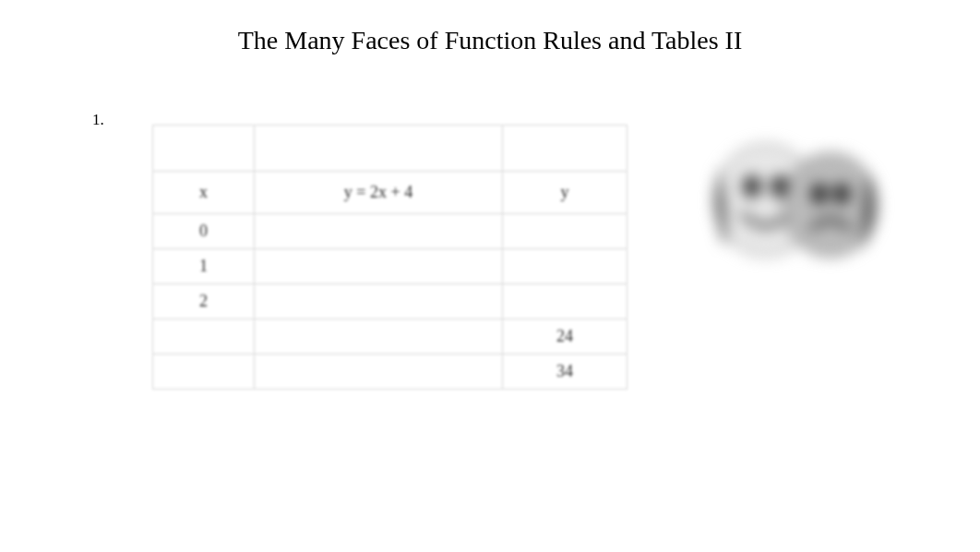 The width and height of the screenshot is (980, 552). Describe the element at coordinates (390, 337) in the screenshot. I see `table-row: 24` at that location.